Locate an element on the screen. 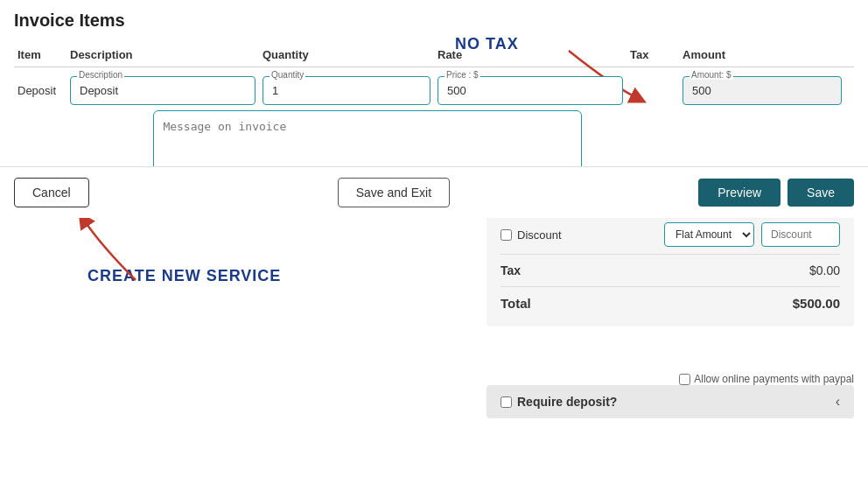 Image resolution: width=868 pixels, height=498 pixels. col-quantity: Quantity is located at coordinates (346, 54).